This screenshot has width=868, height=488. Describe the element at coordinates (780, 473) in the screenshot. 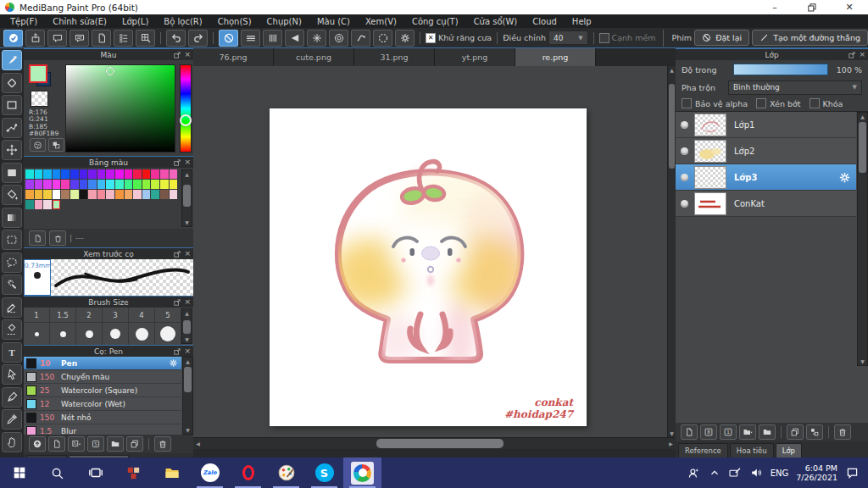

I see `language-indicator: ENG` at that location.